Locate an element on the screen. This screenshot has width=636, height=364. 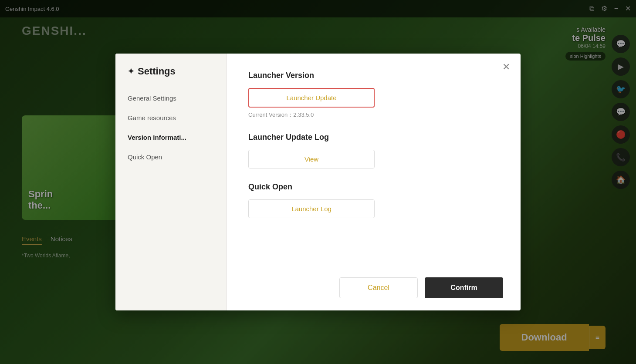
sidebar-item-general: General Settings is located at coordinates (171, 98).